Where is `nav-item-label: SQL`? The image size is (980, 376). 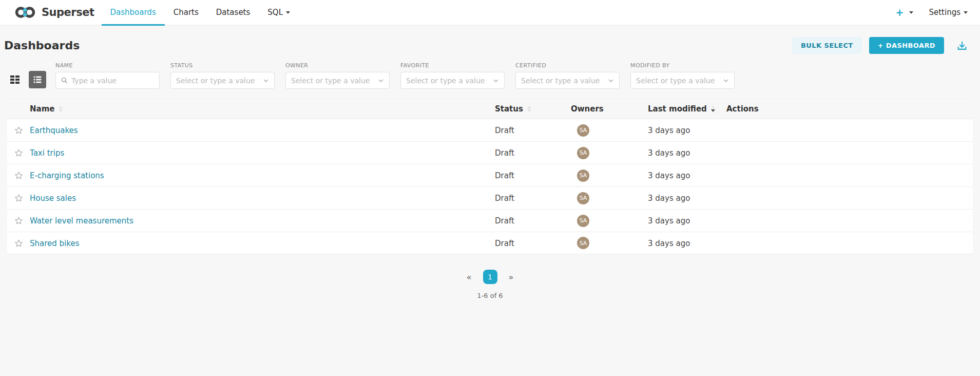
nav-item-label: SQL is located at coordinates (275, 12).